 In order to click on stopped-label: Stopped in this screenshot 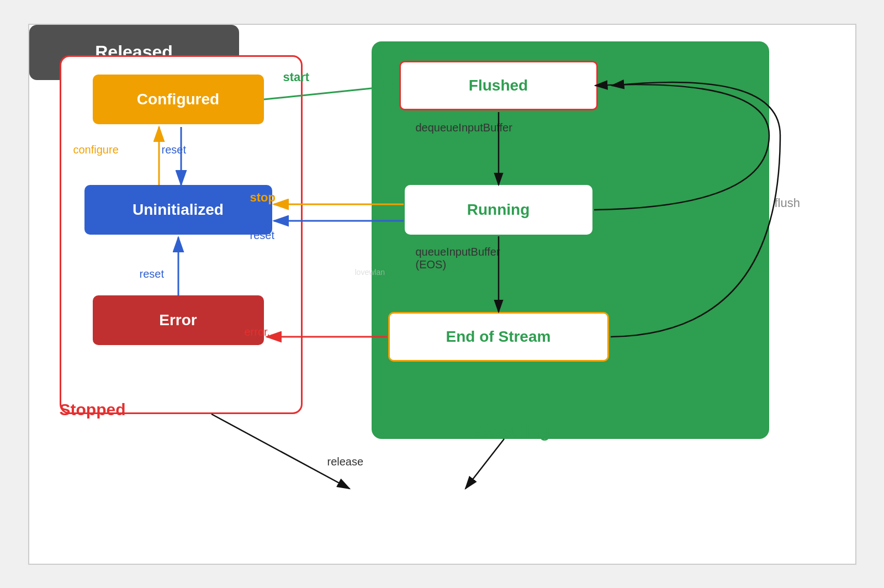, I will do `click(93, 410)`.